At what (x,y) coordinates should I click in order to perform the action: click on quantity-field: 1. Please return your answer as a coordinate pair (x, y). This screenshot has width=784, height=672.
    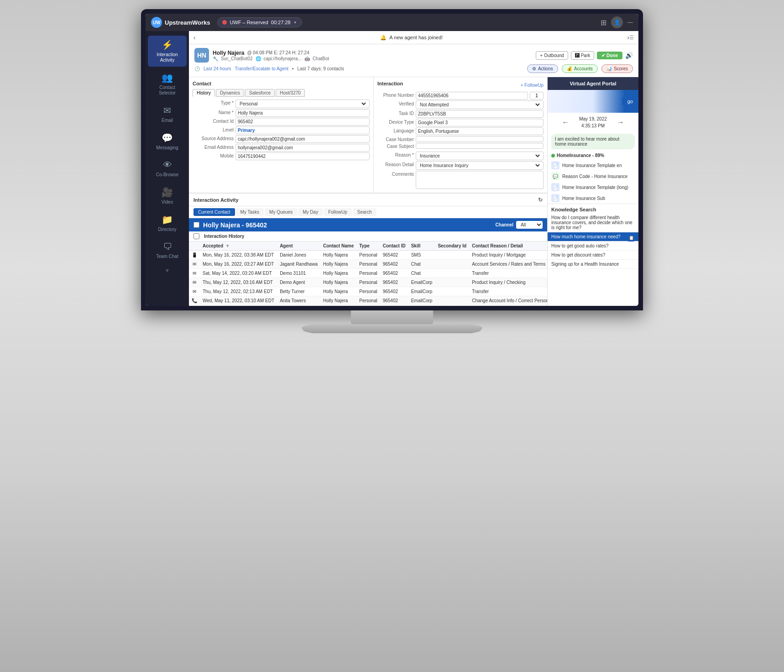
    Looking at the image, I should click on (537, 96).